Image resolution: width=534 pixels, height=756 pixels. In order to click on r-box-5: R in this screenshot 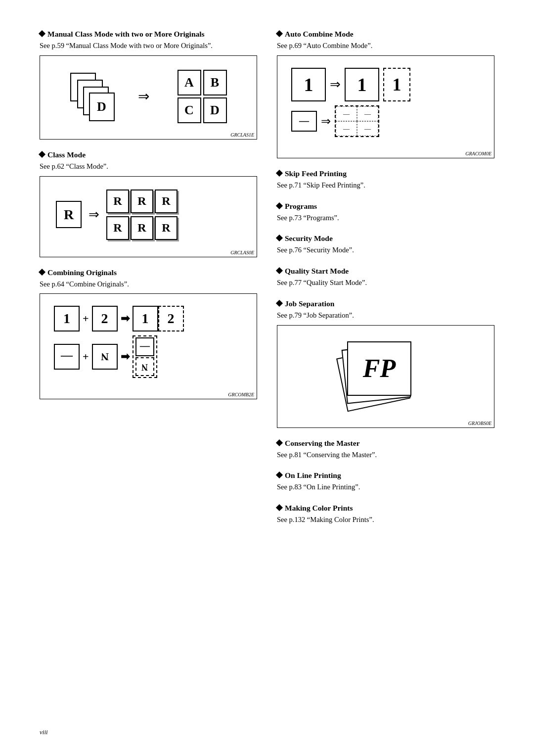, I will do `click(142, 228)`.